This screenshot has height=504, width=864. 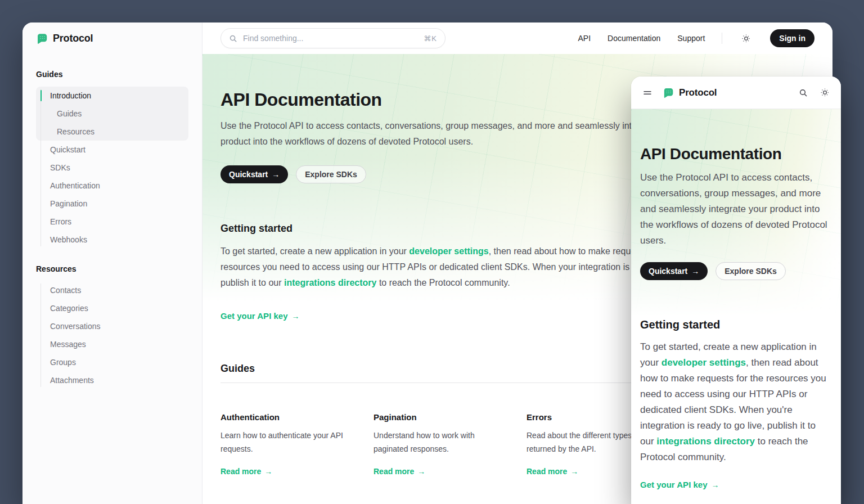 What do you see at coordinates (333, 38) in the screenshot?
I see `search-bar: ⌘K` at bounding box center [333, 38].